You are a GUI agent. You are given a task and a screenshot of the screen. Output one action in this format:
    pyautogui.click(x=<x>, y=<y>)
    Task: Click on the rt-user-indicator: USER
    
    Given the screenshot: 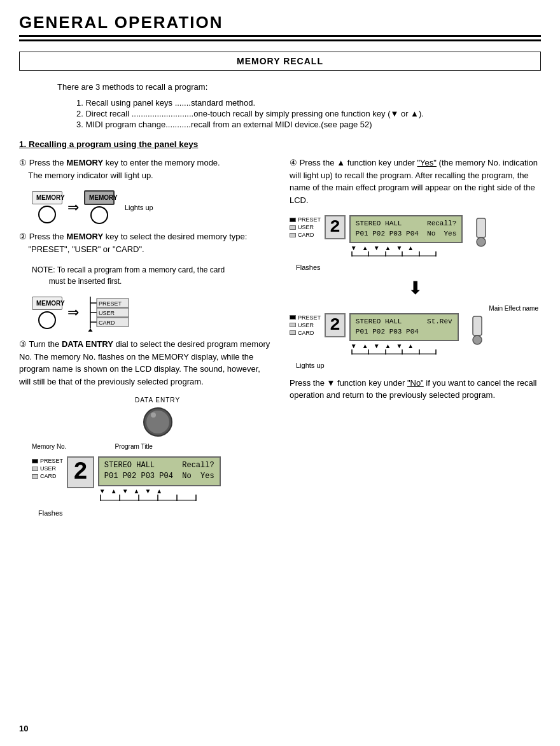 What is the action you would take?
    pyautogui.click(x=305, y=227)
    